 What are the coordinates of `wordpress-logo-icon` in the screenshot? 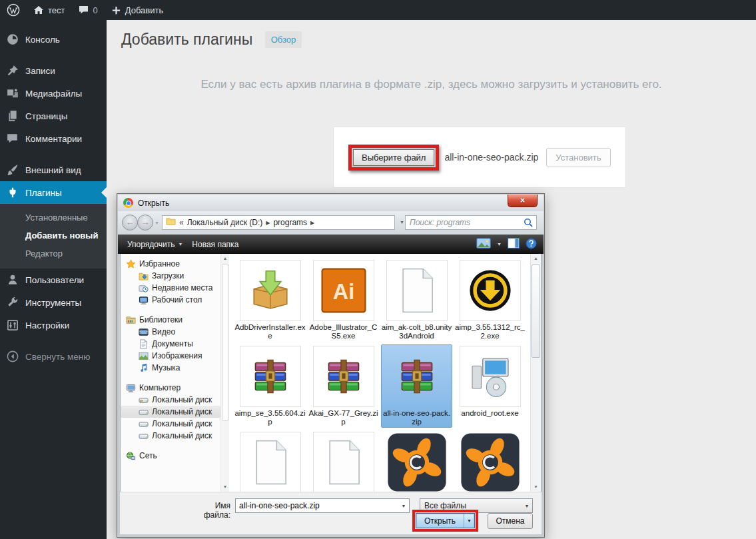 It's located at (13, 10).